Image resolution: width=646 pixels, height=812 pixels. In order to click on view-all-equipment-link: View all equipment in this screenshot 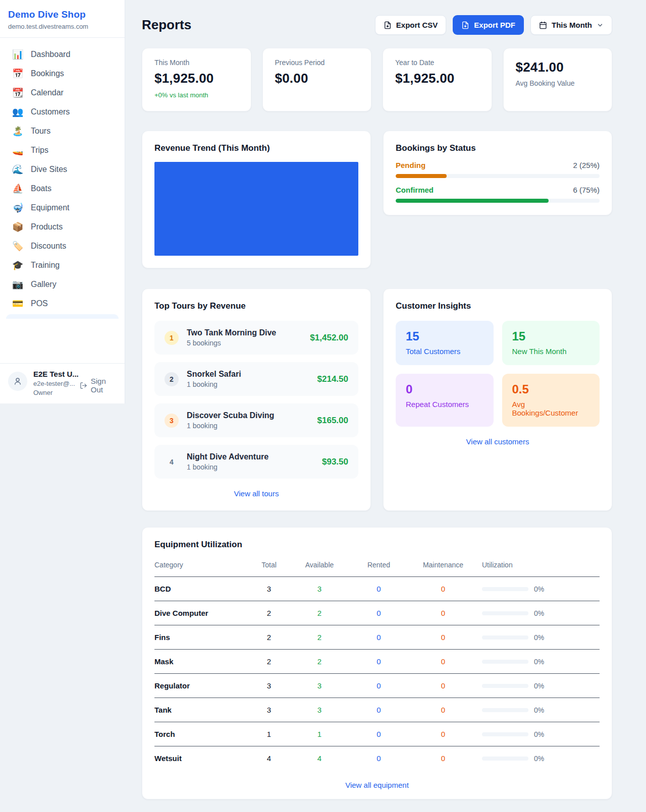, I will do `click(377, 785)`.